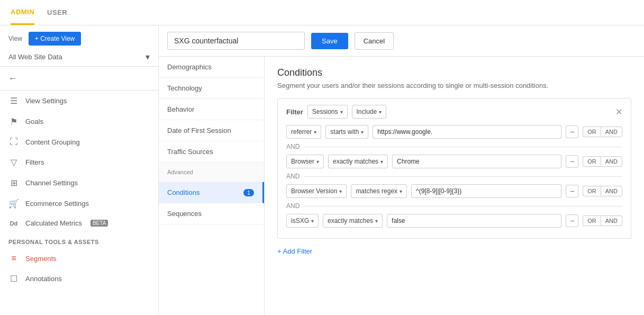  Describe the element at coordinates (612, 132) in the screenshot. I see `and-button-1: AND` at that location.